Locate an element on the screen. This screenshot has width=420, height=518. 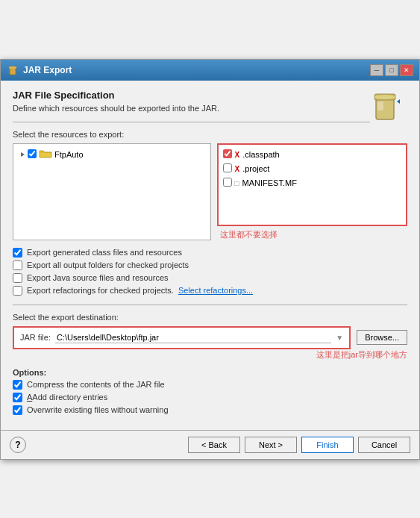
add-dir-checkbox is located at coordinates (18, 397).